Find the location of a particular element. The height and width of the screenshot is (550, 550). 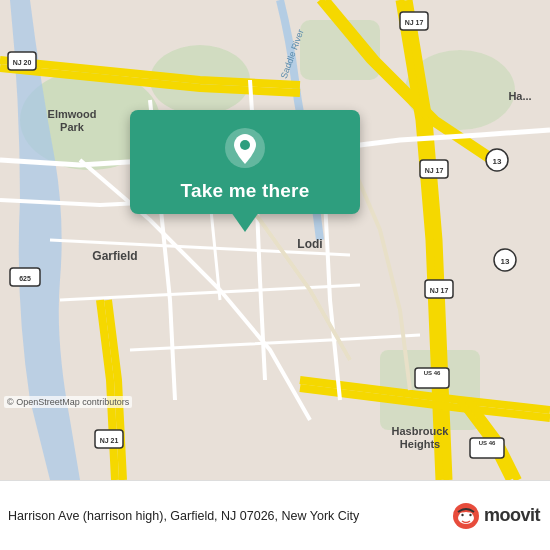

svg-text: Ha... is located at coordinates (520, 96).